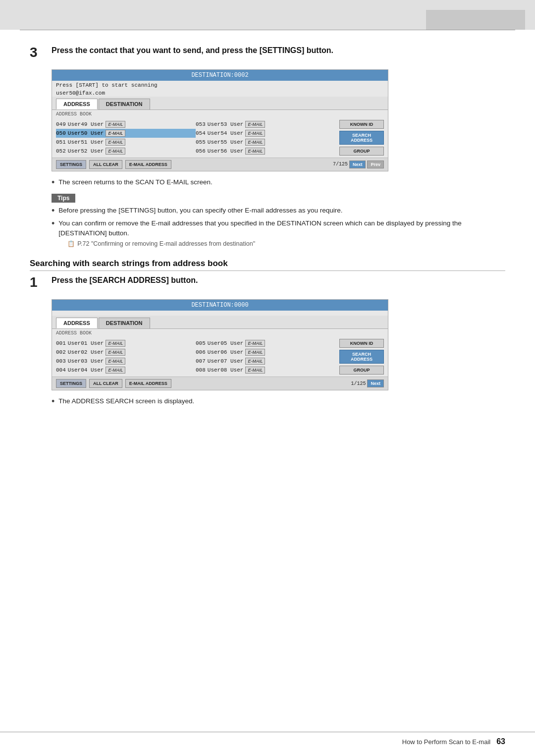  Describe the element at coordinates (226, 133) in the screenshot. I see `screen1-row054-name: User54 User` at that location.